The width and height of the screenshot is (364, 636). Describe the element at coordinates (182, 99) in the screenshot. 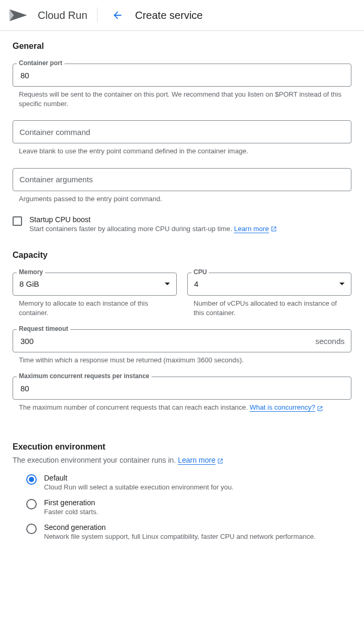

I see `container-port-help: Requests will be sent to the container o…` at that location.